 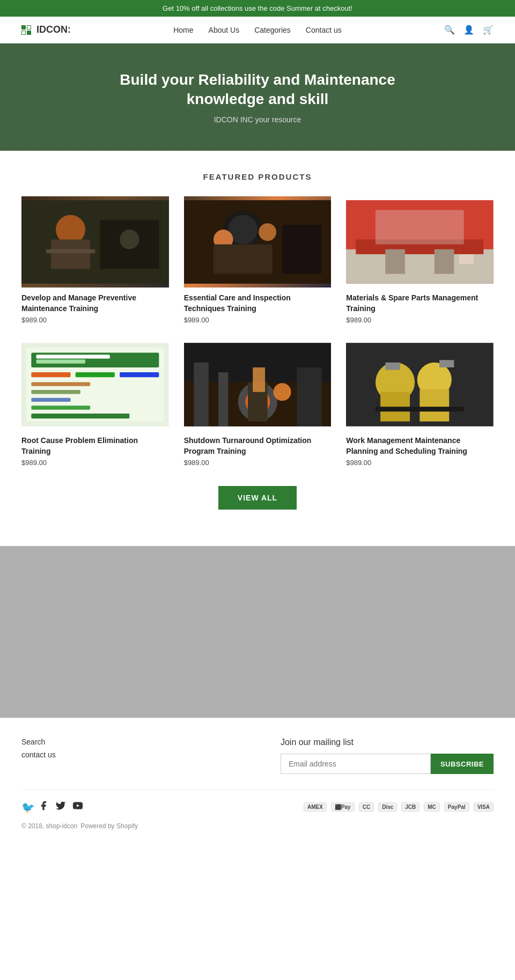 I want to click on view-all-container: VIEW ALL, so click(x=258, y=498).